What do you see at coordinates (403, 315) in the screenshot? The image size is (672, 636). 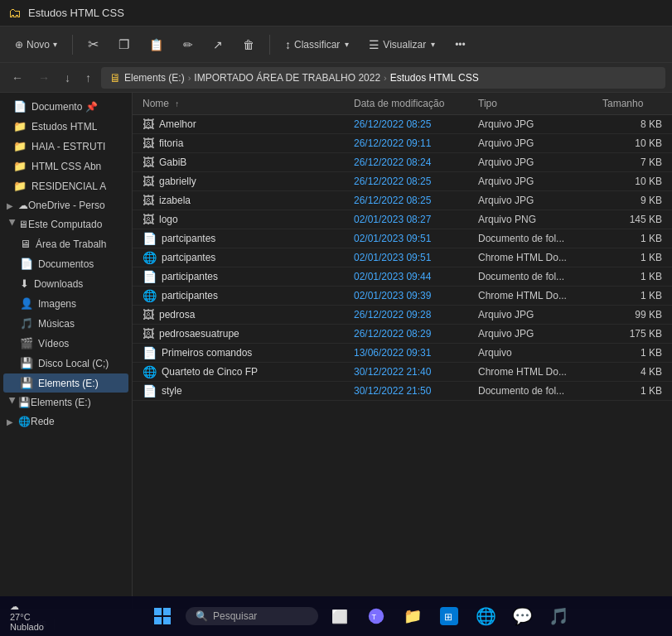 I see `table-row: 🖼 pedrosa 26/12/2022 09:28 Arquivo JPG 9…` at bounding box center [403, 315].